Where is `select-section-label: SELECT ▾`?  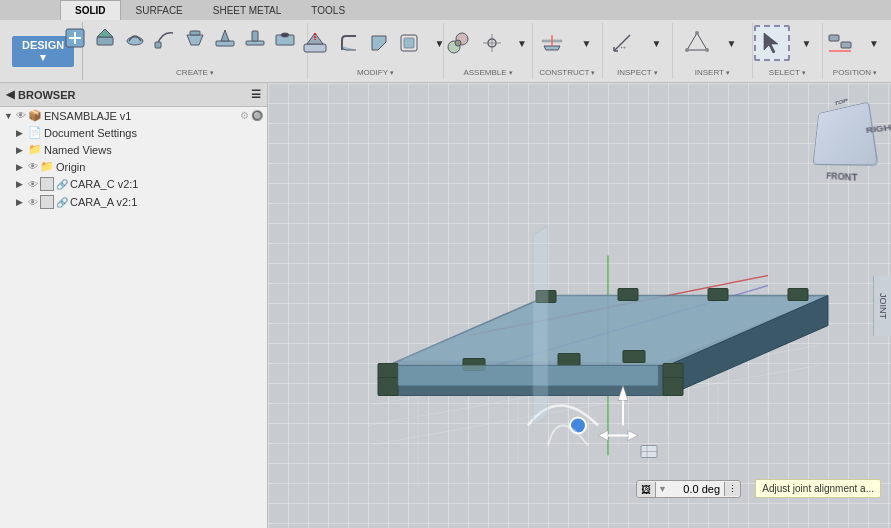 select-section-label: SELECT ▾ is located at coordinates (788, 72).